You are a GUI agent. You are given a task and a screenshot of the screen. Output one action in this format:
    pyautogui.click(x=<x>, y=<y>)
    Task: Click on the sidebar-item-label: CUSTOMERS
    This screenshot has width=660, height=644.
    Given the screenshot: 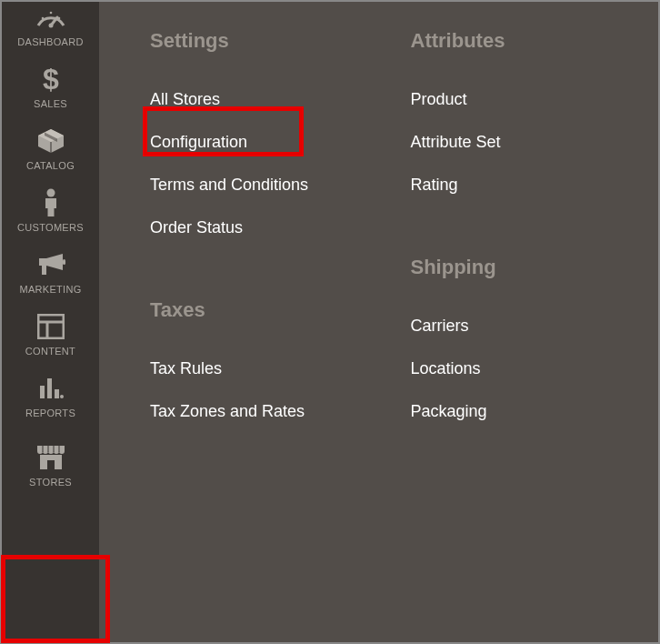 What is the action you would take?
    pyautogui.click(x=51, y=227)
    